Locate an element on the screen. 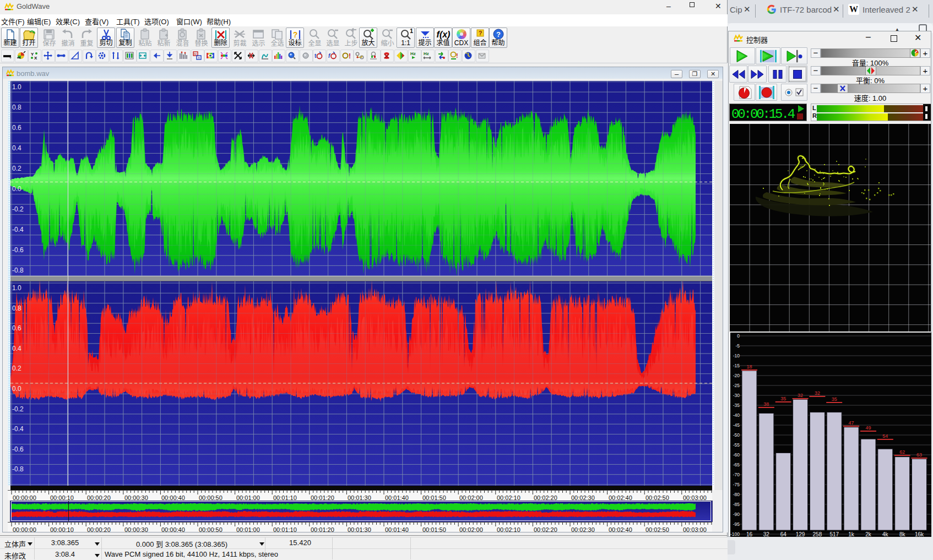  svg-text: -70 is located at coordinates (737, 475).